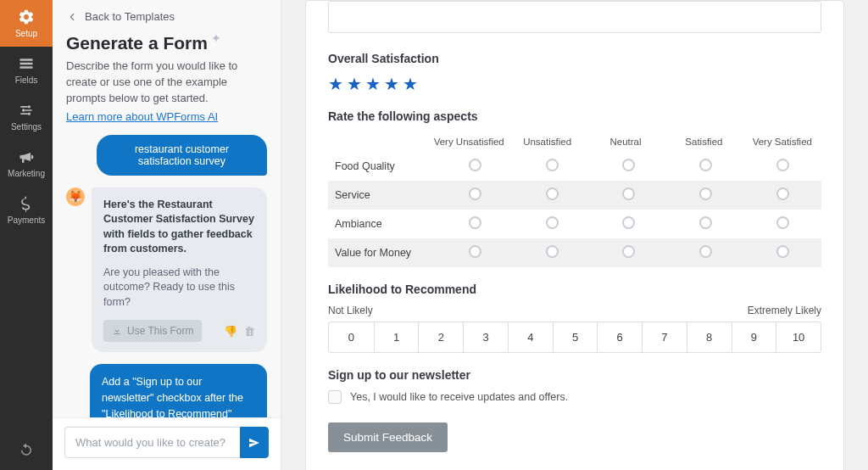 This screenshot has height=470, width=868. Describe the element at coordinates (397, 338) in the screenshot. I see `nps-option: 1` at that location.